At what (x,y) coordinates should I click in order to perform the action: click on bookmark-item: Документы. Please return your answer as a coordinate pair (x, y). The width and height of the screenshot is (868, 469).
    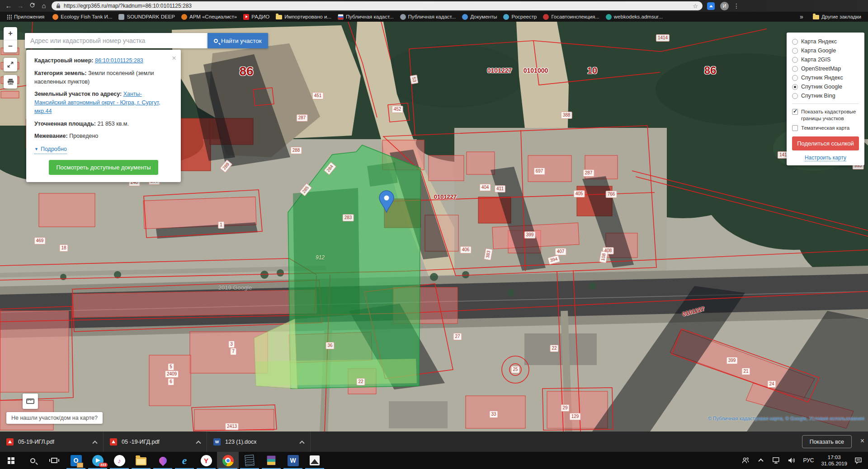
    Looking at the image, I should click on (479, 17).